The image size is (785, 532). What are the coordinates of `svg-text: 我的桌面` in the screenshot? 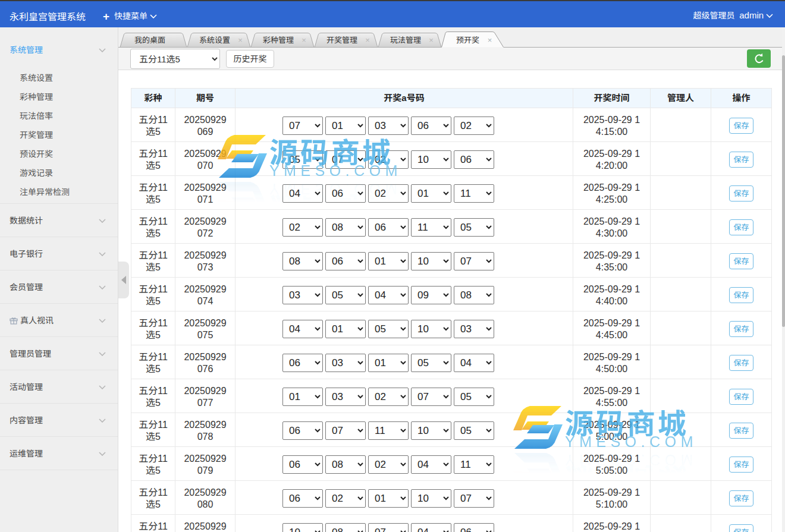 It's located at (150, 40).